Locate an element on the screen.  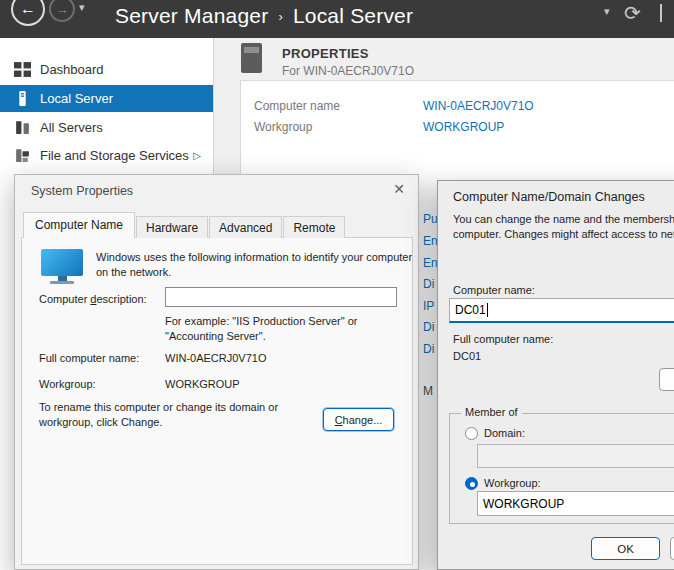
workgroup-label: Workgroup: is located at coordinates (68, 384).